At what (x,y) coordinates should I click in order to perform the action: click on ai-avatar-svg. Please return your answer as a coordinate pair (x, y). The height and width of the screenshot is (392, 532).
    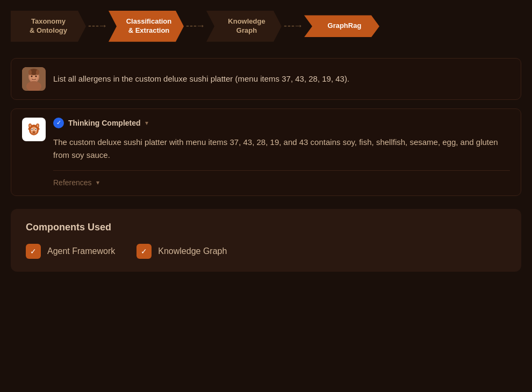
    Looking at the image, I should click on (34, 129).